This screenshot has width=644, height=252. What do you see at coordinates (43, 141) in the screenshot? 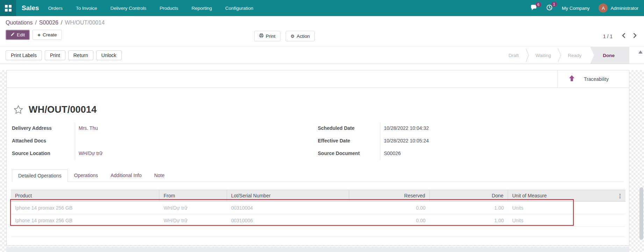
I see `field-label-attached-docs: Attached Docs` at bounding box center [43, 141].